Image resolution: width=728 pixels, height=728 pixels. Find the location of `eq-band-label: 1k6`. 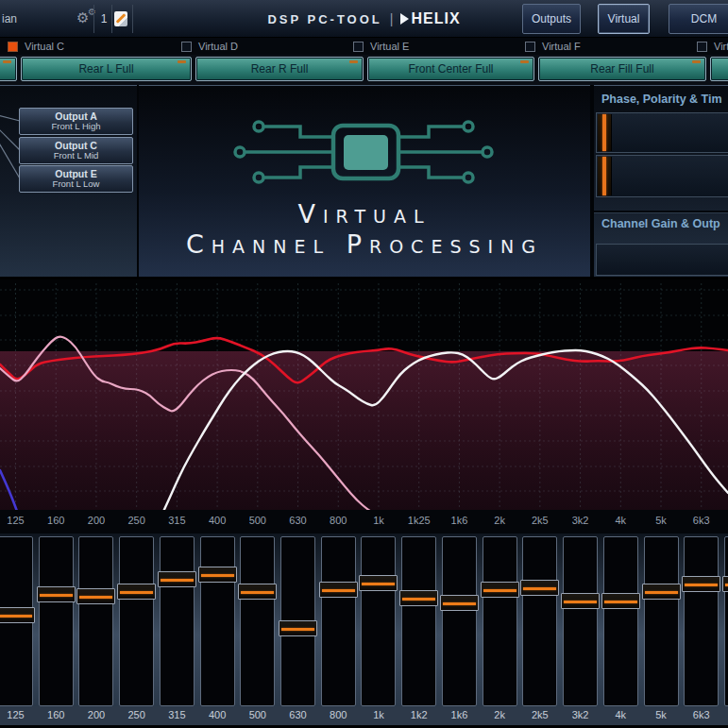

eq-band-label: 1k6 is located at coordinates (460, 715).